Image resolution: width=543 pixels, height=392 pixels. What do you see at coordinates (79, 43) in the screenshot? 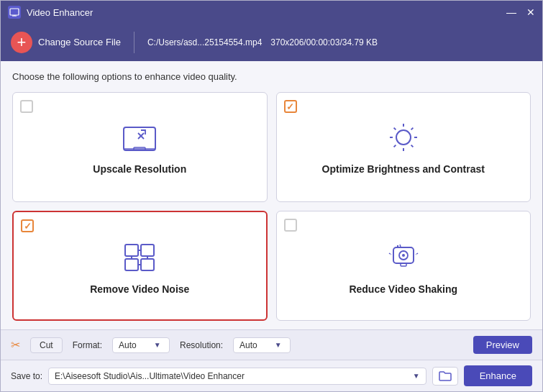
I see `change-source-label: Change Source File` at bounding box center [79, 43].